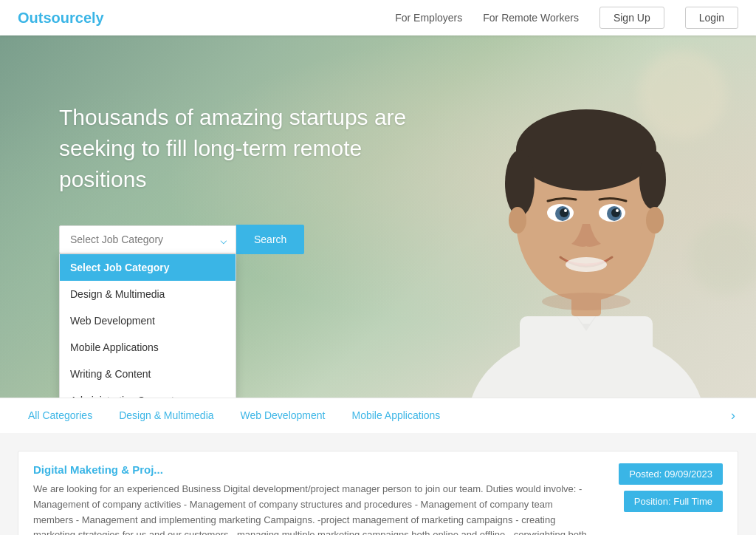  What do you see at coordinates (378, 415) in the screenshot?
I see `category-bar: All Categories Design & Multimedia Web D…` at bounding box center [378, 415].